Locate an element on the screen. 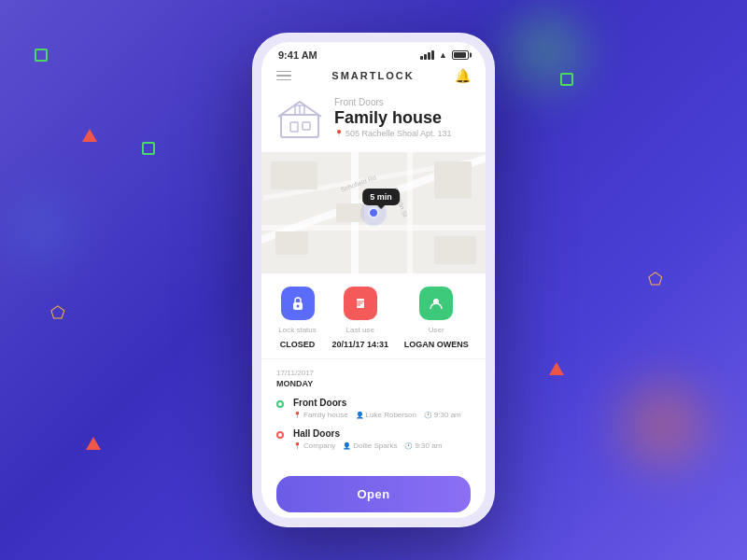 The width and height of the screenshot is (747, 560). stat-user: User LOGAN OWENS is located at coordinates (437, 317).